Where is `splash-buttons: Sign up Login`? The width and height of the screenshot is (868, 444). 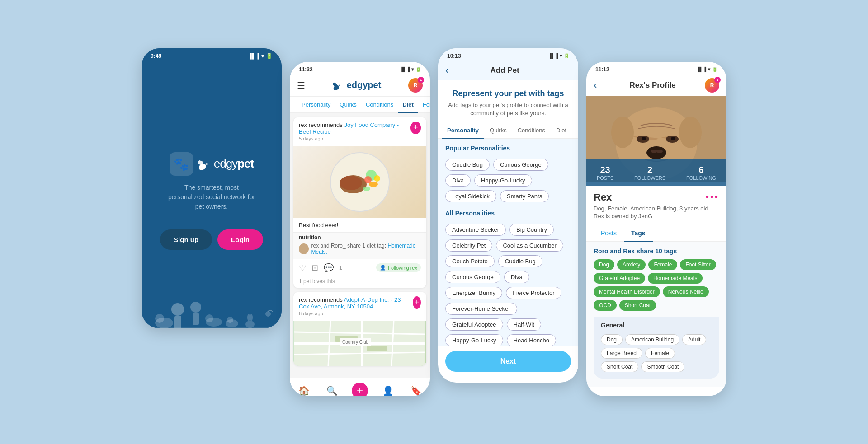 splash-buttons: Sign up Login is located at coordinates (212, 239).